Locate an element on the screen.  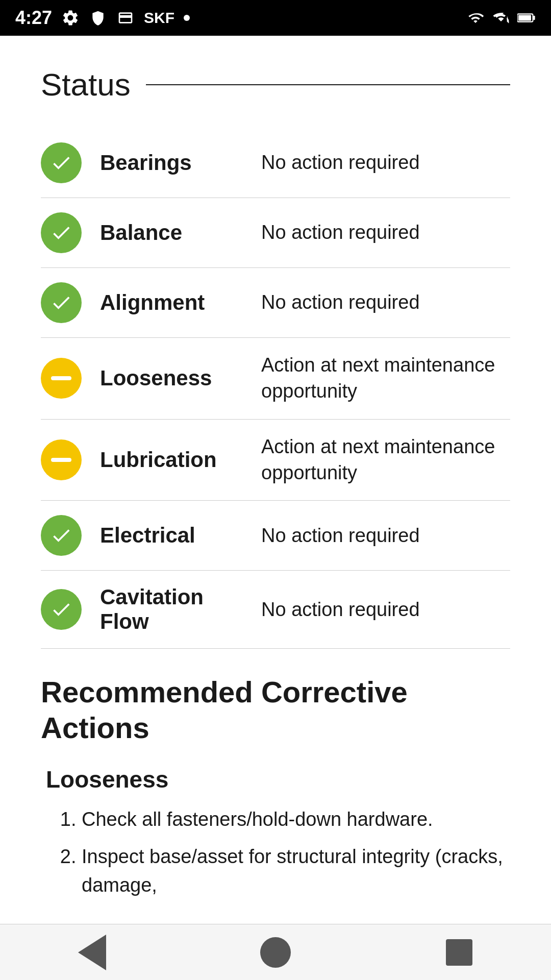
status-row-looseness: Looseness Action at next maintenance opp… is located at coordinates (276, 379).